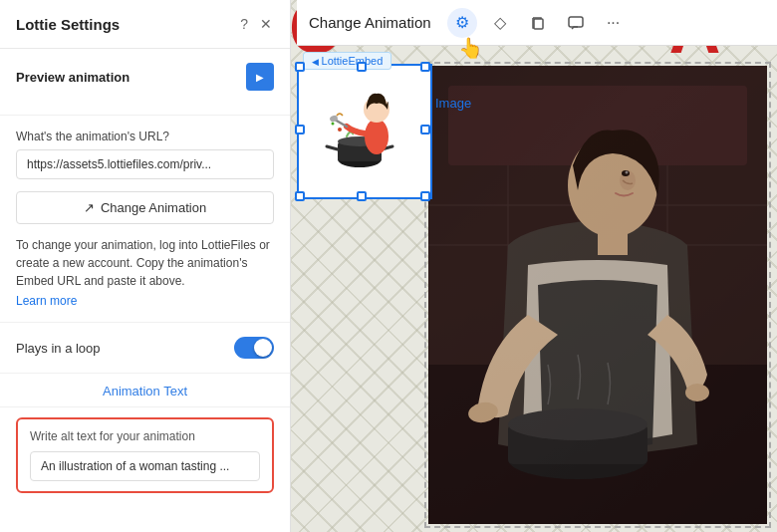  What do you see at coordinates (145, 77) in the screenshot?
I see `preview-section-header: Preview animation ▶` at bounding box center [145, 77].